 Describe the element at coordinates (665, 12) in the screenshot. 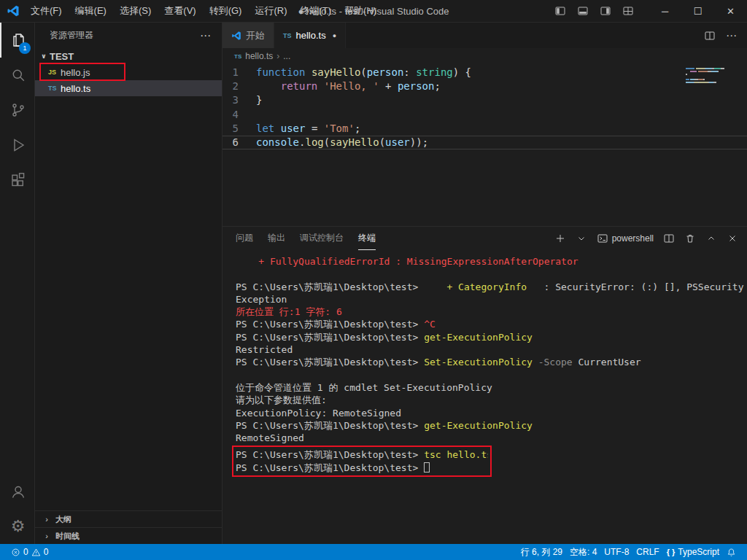

I see `minimize-button: ─` at that location.